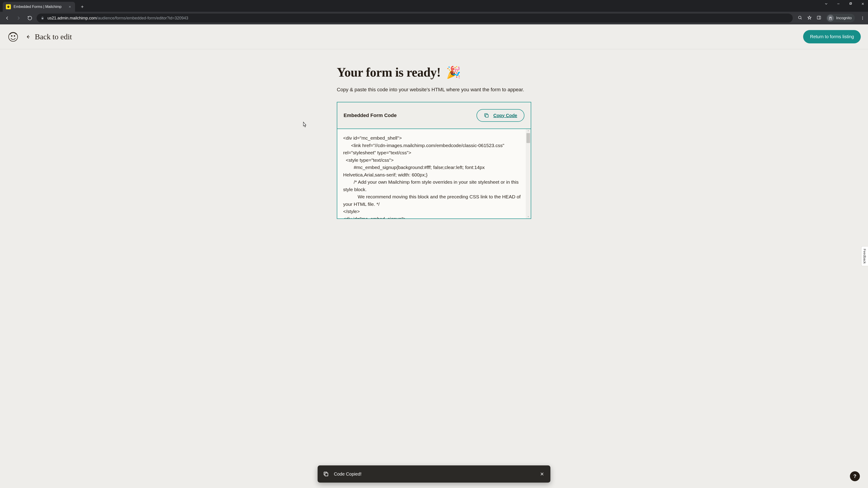 The image size is (868, 488). Describe the element at coordinates (389, 72) in the screenshot. I see `page-title: Your form is ready!` at that location.